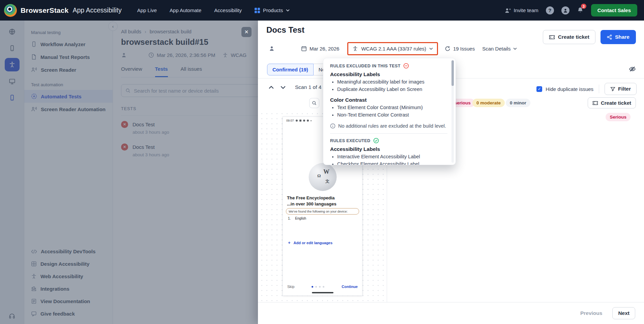  What do you see at coordinates (350, 287) in the screenshot?
I see `continue-button: Continue` at bounding box center [350, 287].